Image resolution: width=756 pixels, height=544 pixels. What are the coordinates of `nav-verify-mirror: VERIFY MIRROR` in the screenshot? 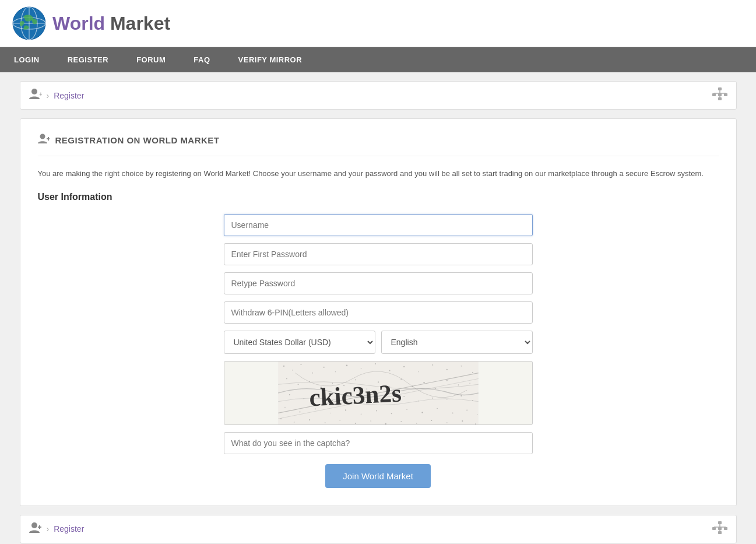 It's located at (270, 59).